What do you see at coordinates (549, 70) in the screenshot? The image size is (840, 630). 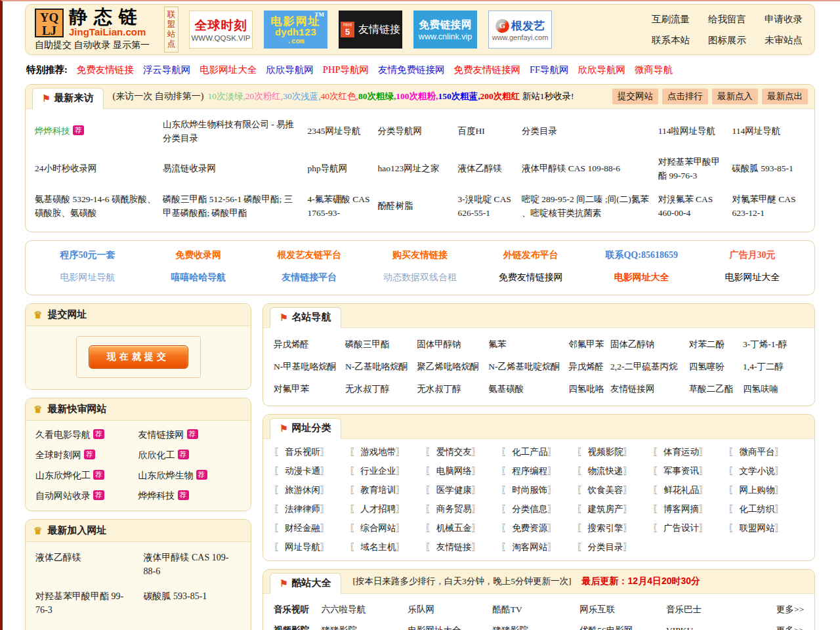 I see `recommend-link: FF导航网` at bounding box center [549, 70].